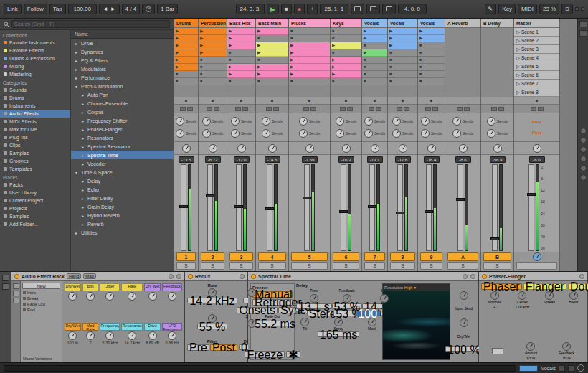 Image resolution: width=588 pixels, height=373 pixels. Describe the element at coordinates (389, 9) in the screenshot. I see `punch-out-button` at that location.